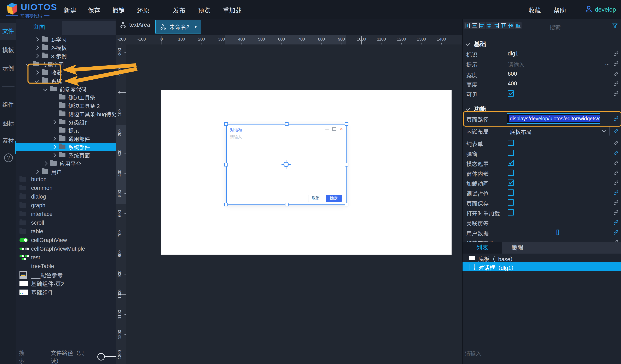 This screenshot has width=621, height=364. What do you see at coordinates (8, 104) in the screenshot?
I see `sidebar-item-widgets: 组件` at bounding box center [8, 104].